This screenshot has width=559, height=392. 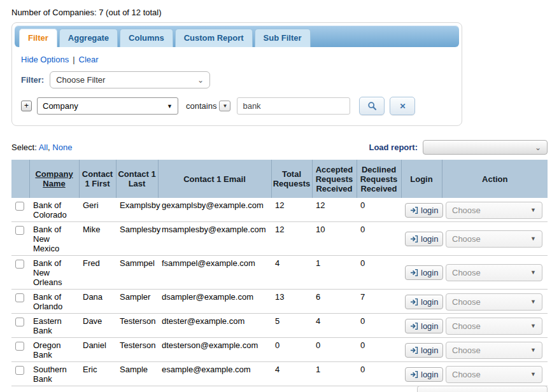 What do you see at coordinates (27, 106) in the screenshot?
I see `add-criteria-button: +` at bounding box center [27, 106].